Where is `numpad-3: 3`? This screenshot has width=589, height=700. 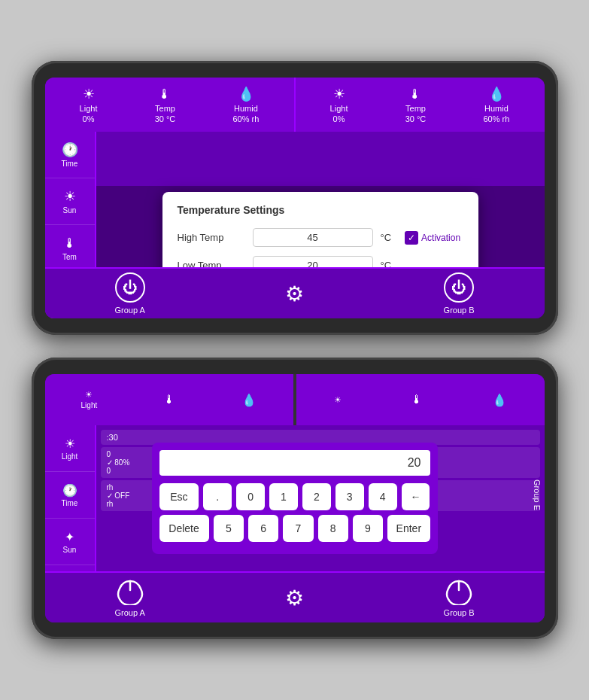
numpad-3: 3 is located at coordinates (350, 497).